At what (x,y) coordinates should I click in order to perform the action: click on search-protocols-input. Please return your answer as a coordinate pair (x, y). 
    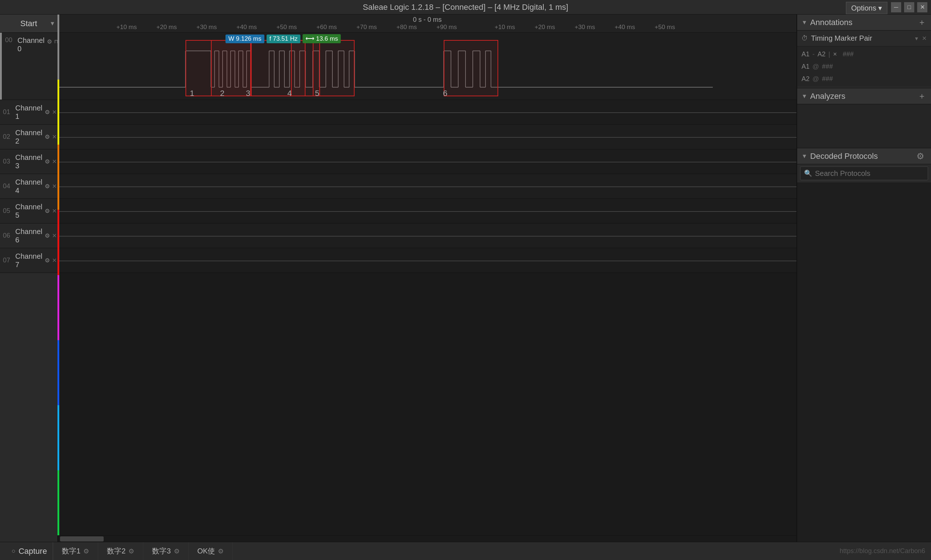
    Looking at the image, I should click on (870, 174).